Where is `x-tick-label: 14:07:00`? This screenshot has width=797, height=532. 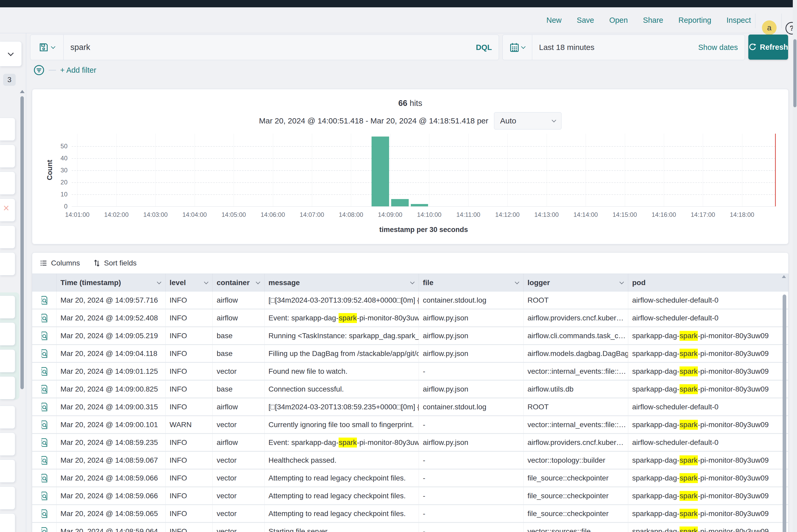
x-tick-label: 14:07:00 is located at coordinates (312, 215).